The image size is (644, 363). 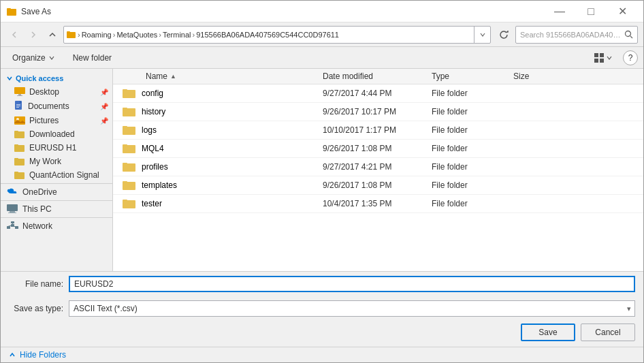 I want to click on file-name: profiles, so click(x=155, y=167).